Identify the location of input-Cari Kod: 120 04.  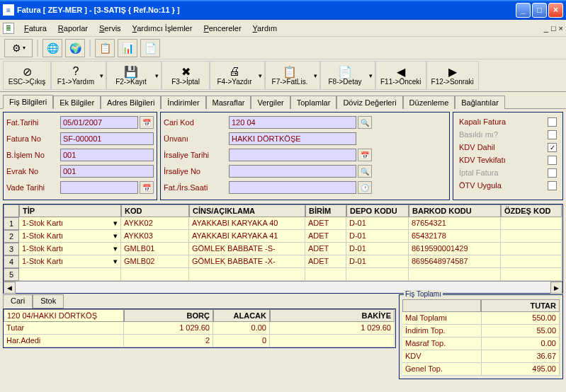
(293, 122).